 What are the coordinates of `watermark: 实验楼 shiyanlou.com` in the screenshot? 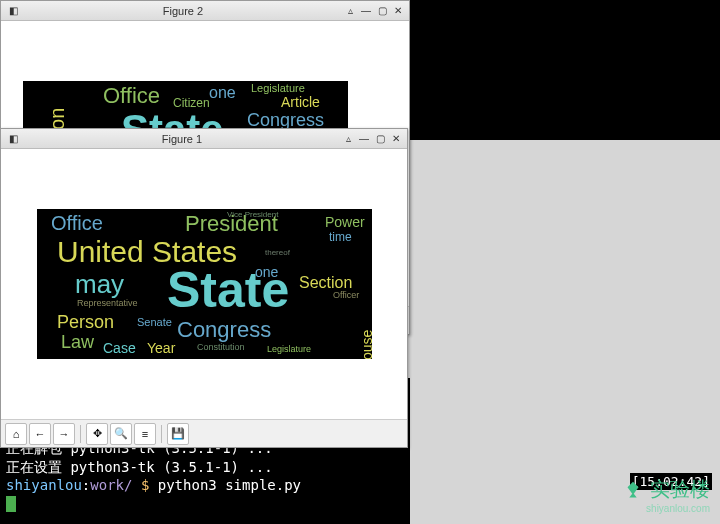 It's located at (666, 495).